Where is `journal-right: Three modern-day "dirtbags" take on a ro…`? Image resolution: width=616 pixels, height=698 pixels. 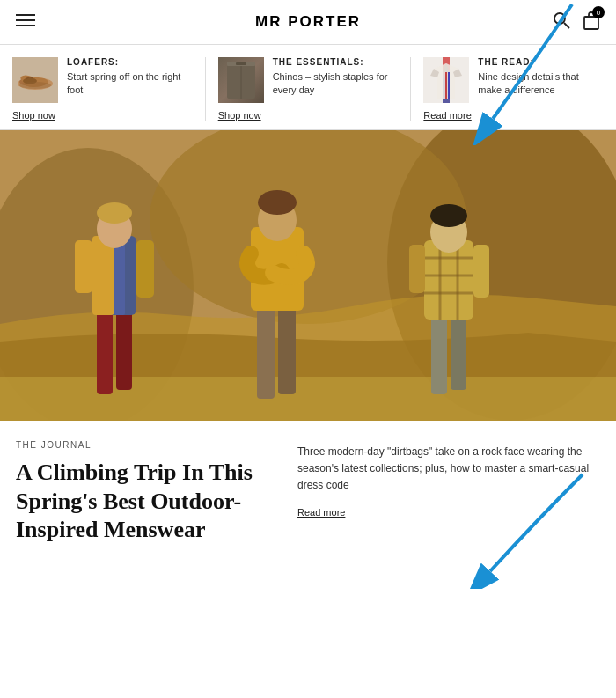
journal-right: Three modern-day "dirtbags" take on a ro… is located at coordinates (449, 493).